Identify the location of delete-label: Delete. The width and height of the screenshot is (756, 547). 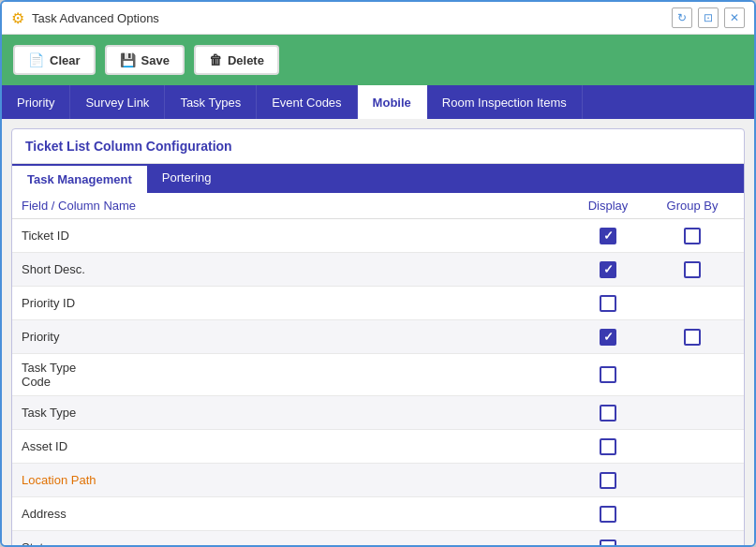
(245, 60).